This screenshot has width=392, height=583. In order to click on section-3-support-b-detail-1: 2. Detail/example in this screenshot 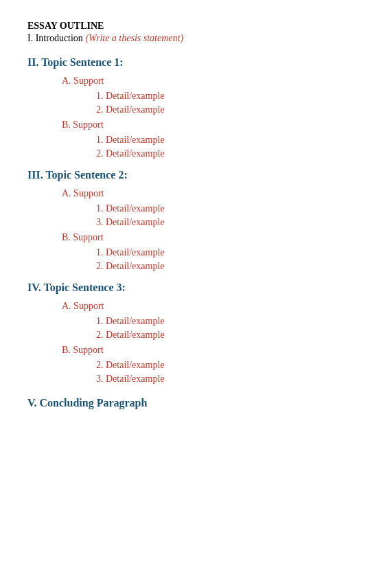, I will do `click(231, 365)`.